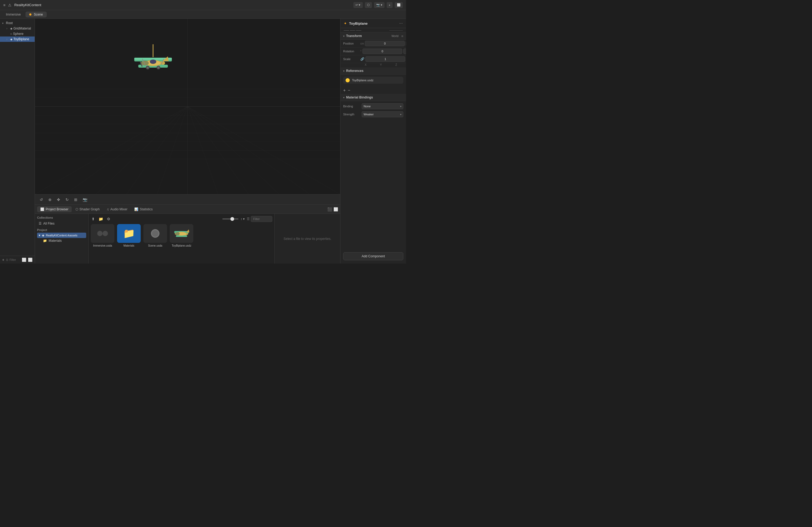 The width and height of the screenshot is (812, 527). Describe the element at coordinates (22, 29) in the screenshot. I see `gridmaterial-label: GridMaterial` at that location.